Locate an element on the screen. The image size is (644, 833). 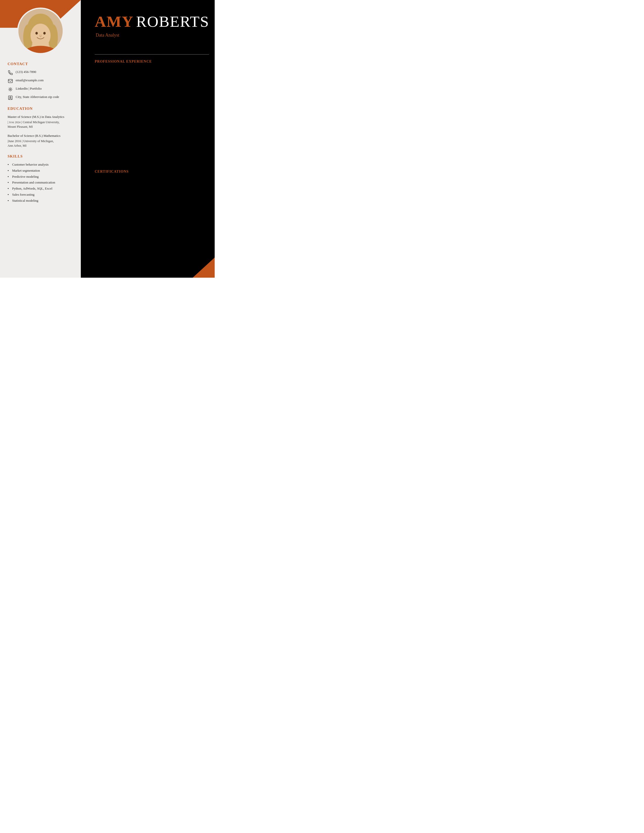
address-text: City, State Abbreviation zip code is located at coordinates (37, 97).